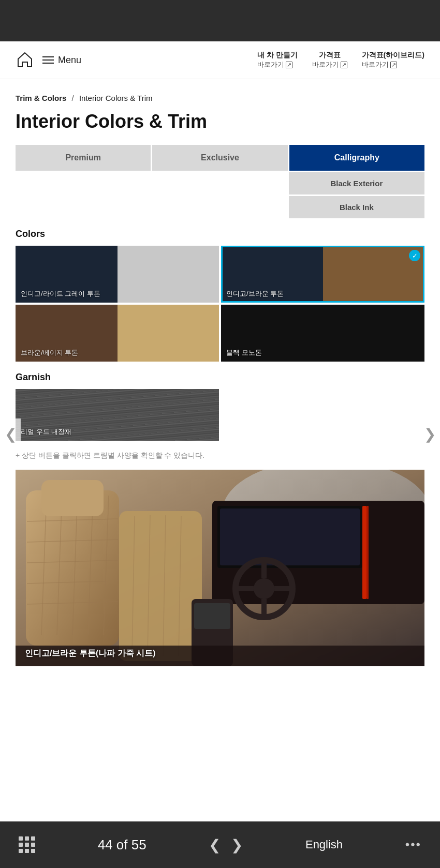 The width and height of the screenshot is (440, 868). What do you see at coordinates (220, 182) in the screenshot?
I see `tabs-container: Premium Exclusive Calligraphy Black Exte…` at bounding box center [220, 182].